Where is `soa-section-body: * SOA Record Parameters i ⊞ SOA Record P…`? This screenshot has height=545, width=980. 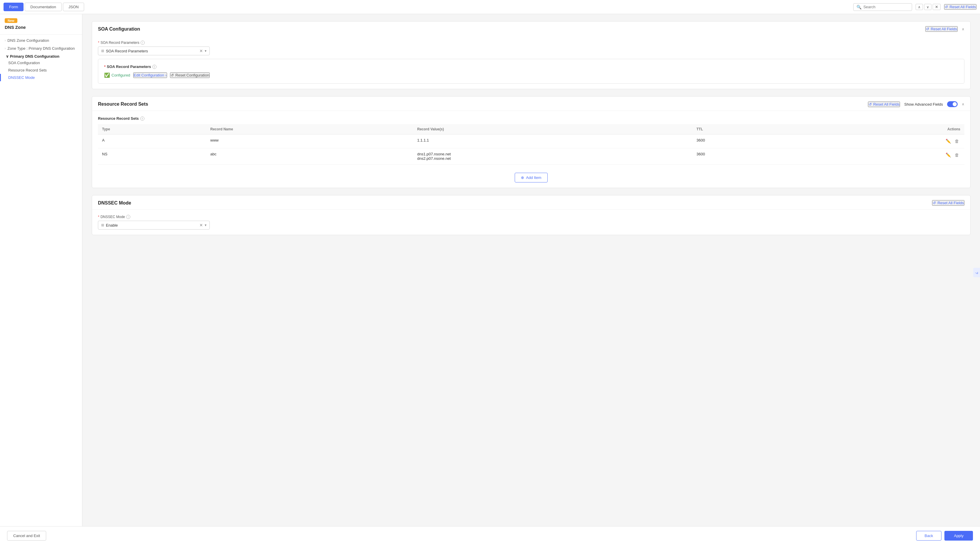
soa-section-body: * SOA Record Parameters i ⊞ SOA Record P… is located at coordinates (531, 62).